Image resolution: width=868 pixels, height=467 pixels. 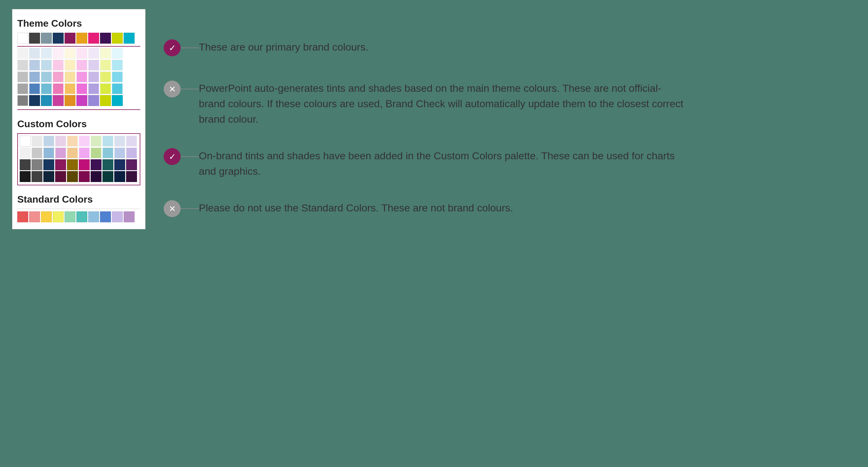 What do you see at coordinates (356, 208) in the screenshot?
I see `annotation-text-4: Please do not use the Standard Colors. T…` at bounding box center [356, 208].